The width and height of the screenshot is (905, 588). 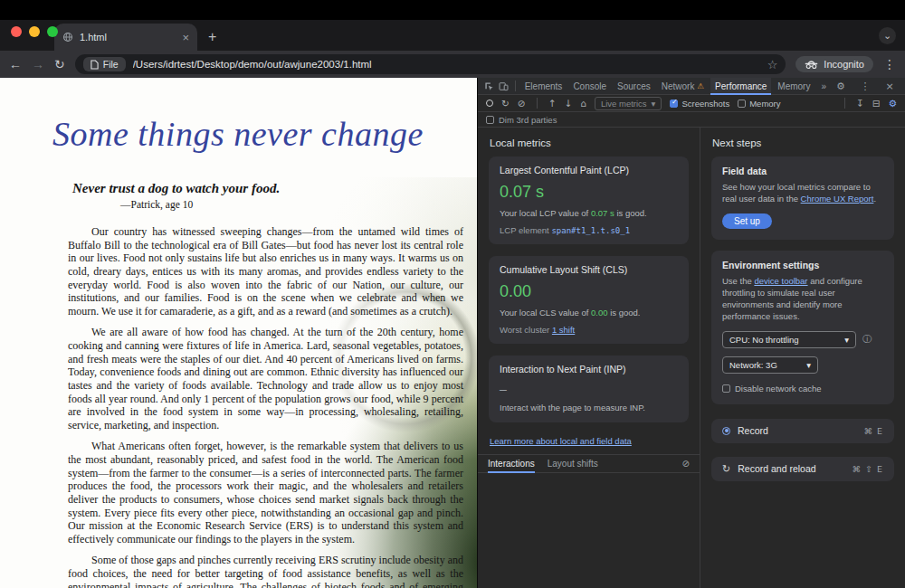 What do you see at coordinates (803, 469) in the screenshot?
I see `record-and-reload-button: ↻ Record and reload ⌘ ⇧ E` at bounding box center [803, 469].